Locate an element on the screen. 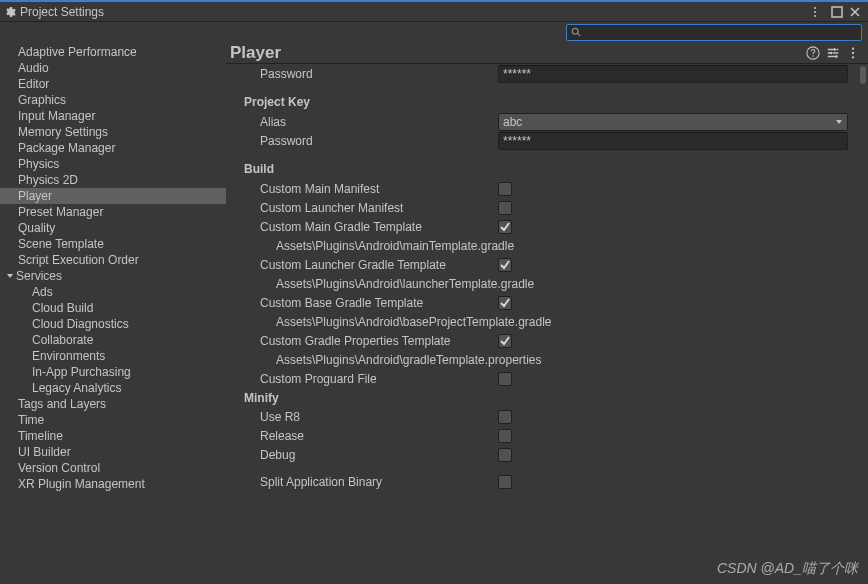  use-r8-label: Use R8 is located at coordinates (371, 417).